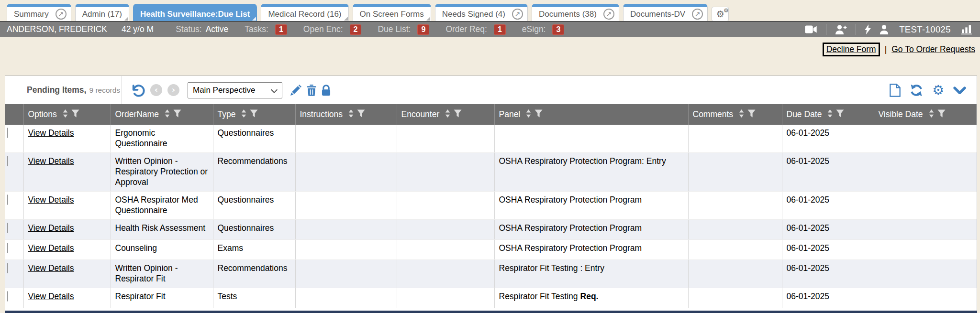 Image resolution: width=980 pixels, height=313 pixels. Describe the element at coordinates (828, 115) in the screenshot. I see `column-header: Due Date` at that location.